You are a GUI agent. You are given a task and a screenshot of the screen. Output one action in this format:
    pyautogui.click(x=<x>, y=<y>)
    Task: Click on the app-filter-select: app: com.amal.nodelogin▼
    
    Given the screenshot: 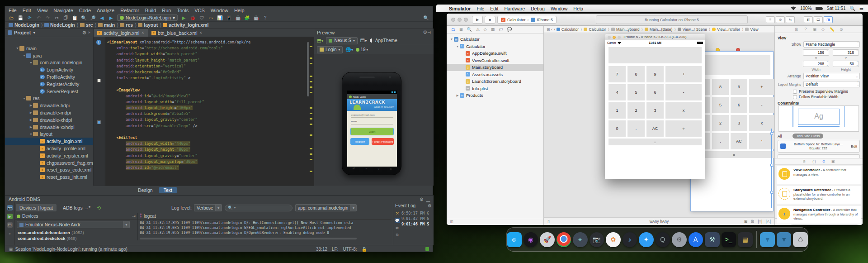 What is the action you would take?
    pyautogui.click(x=326, y=208)
    